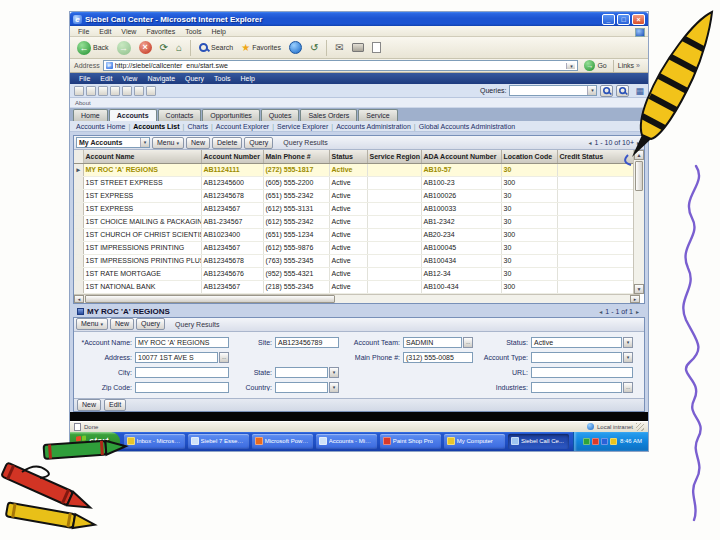 Image resolution: width=720 pixels, height=540 pixels. What do you see at coordinates (180, 115) in the screenshot?
I see `tab-contacts: Contacts` at bounding box center [180, 115].